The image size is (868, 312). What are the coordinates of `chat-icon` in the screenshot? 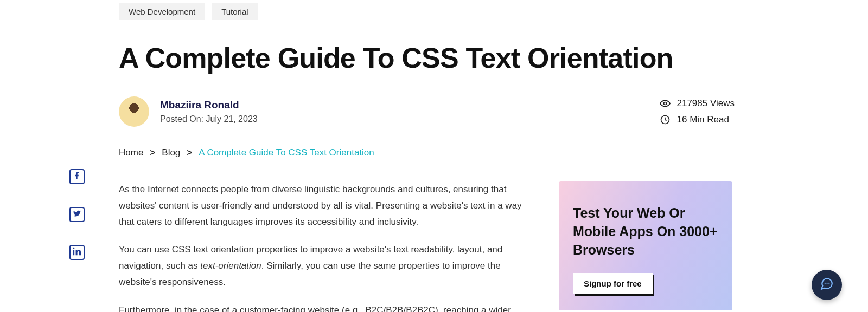 It's located at (827, 285).